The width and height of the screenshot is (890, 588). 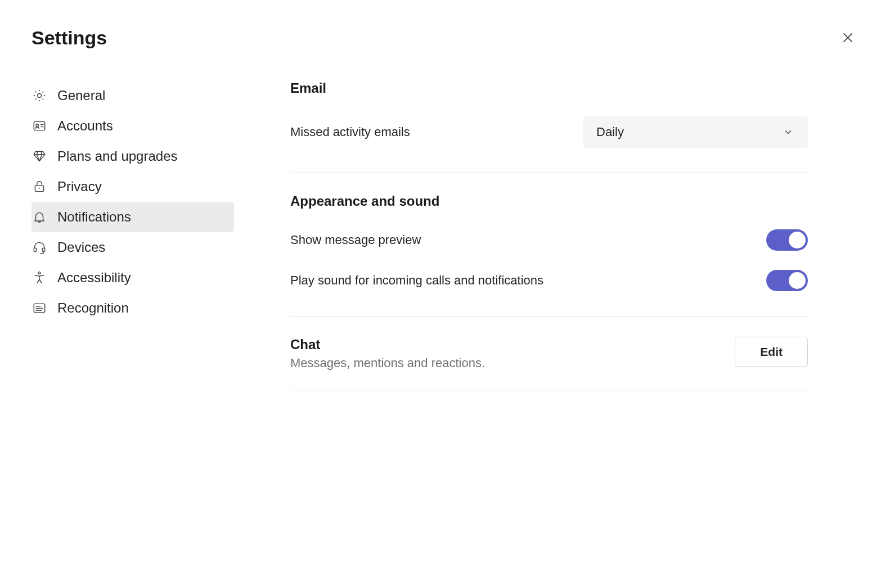 I want to click on sidebar-item-accounts: Accounts, so click(x=133, y=126).